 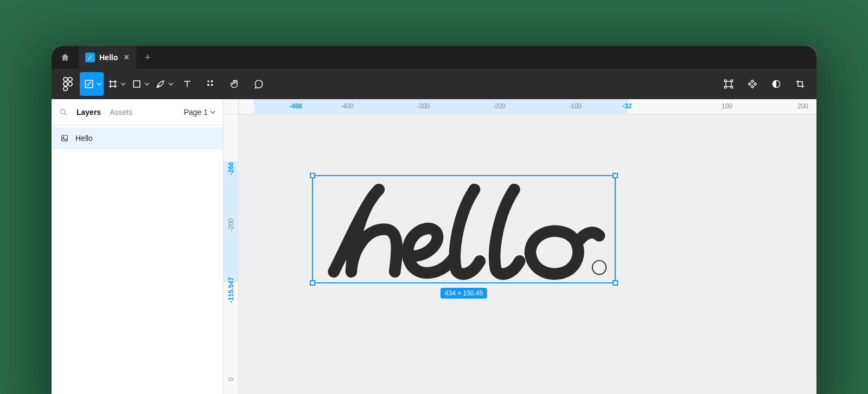 I want to click on crop-icon, so click(x=800, y=84).